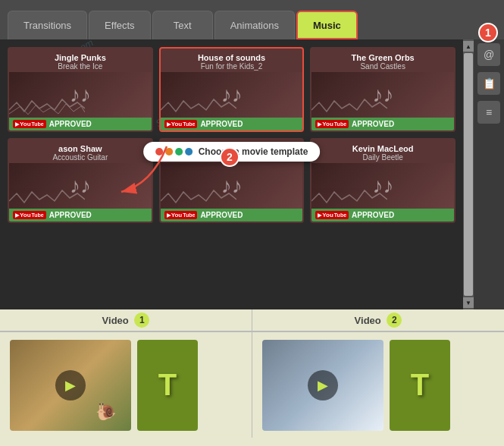 The image size is (504, 446). What do you see at coordinates (142, 320) in the screenshot?
I see `video1-number: 1` at bounding box center [142, 320].